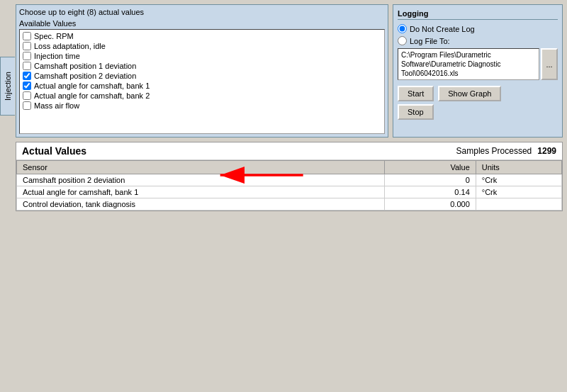 This screenshot has width=567, height=392. What do you see at coordinates (442, 29) in the screenshot?
I see `no-log-label: Do Not Create Log` at bounding box center [442, 29].